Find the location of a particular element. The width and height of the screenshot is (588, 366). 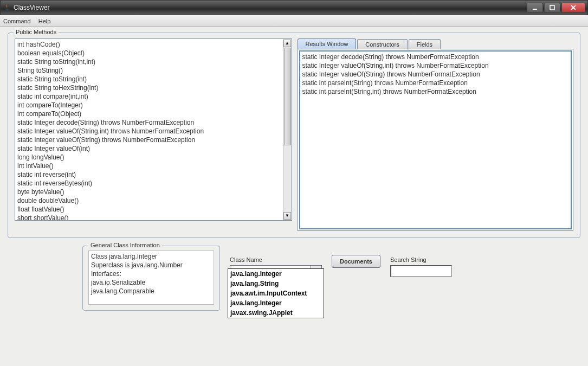

gci-legend: General Class Information is located at coordinates (125, 245).